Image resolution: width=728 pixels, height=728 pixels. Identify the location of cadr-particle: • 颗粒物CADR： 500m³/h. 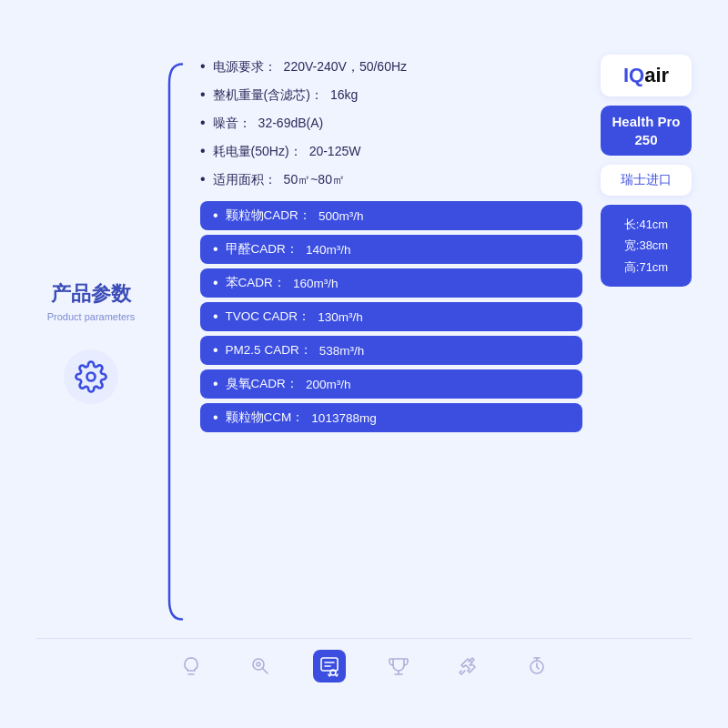
(391, 216).